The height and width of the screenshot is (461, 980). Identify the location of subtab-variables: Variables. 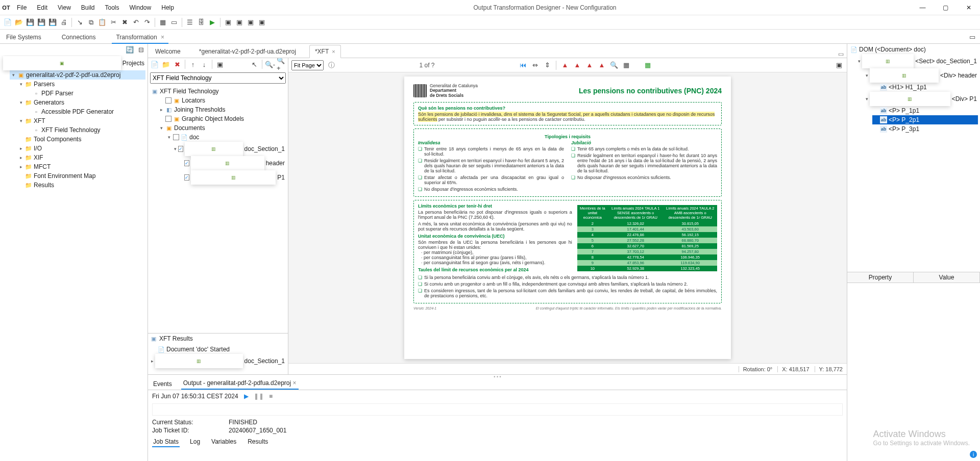
(224, 442).